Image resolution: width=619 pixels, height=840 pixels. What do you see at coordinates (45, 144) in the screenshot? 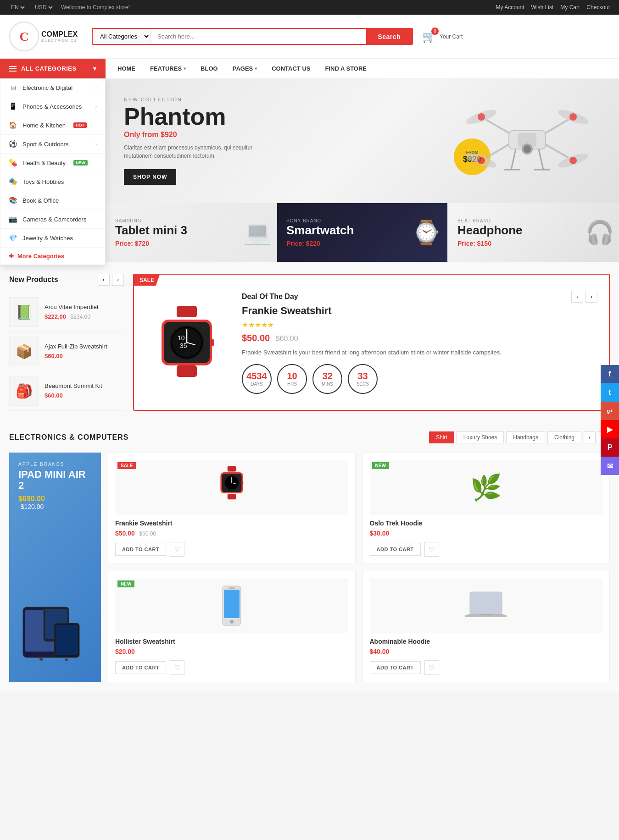
I see `category-sport-label: Sport & Outdoors` at bounding box center [45, 144].